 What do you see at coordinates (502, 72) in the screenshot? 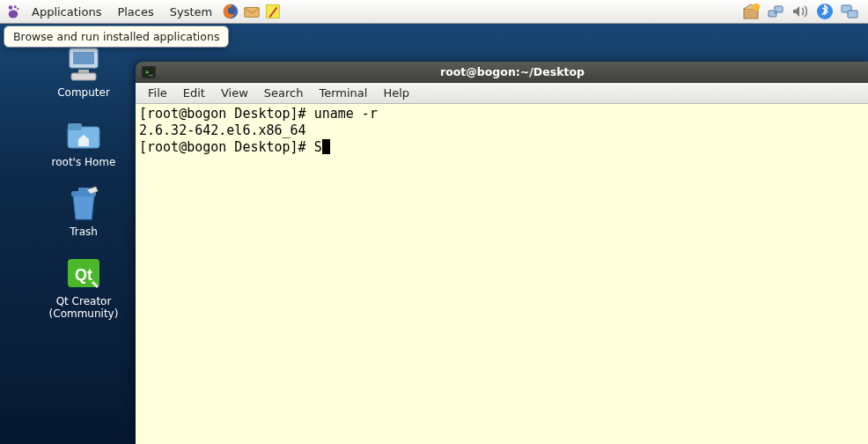
I see `terminal-titlebar: >_ root@bogon:~/Desktop` at bounding box center [502, 72].